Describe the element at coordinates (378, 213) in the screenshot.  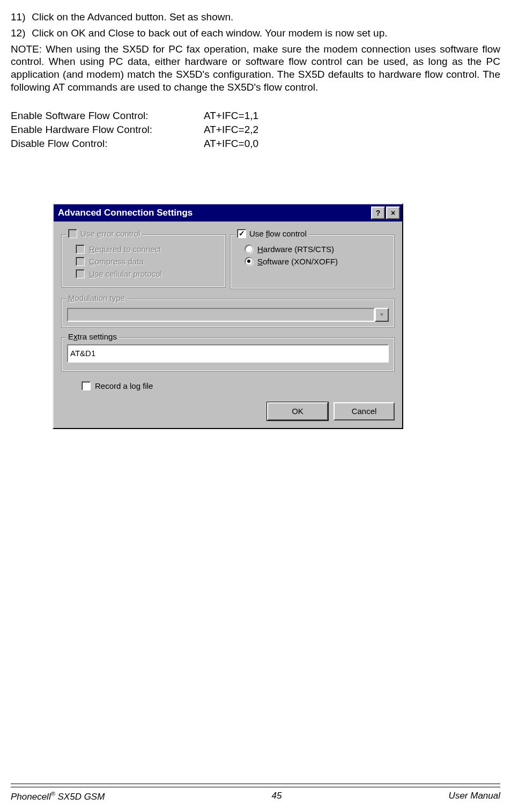
I see `help-button: ?` at that location.